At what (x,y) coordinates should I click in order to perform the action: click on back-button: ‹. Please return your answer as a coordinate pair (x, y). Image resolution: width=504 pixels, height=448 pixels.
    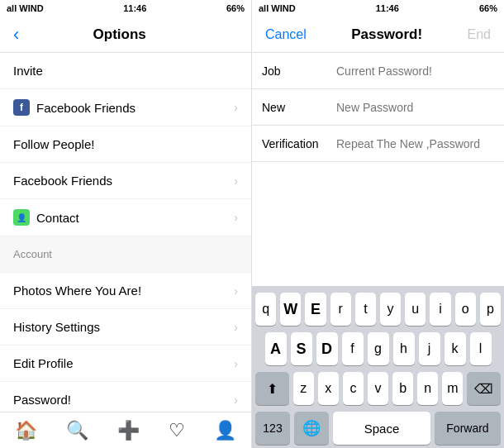
    Looking at the image, I should click on (17, 35).